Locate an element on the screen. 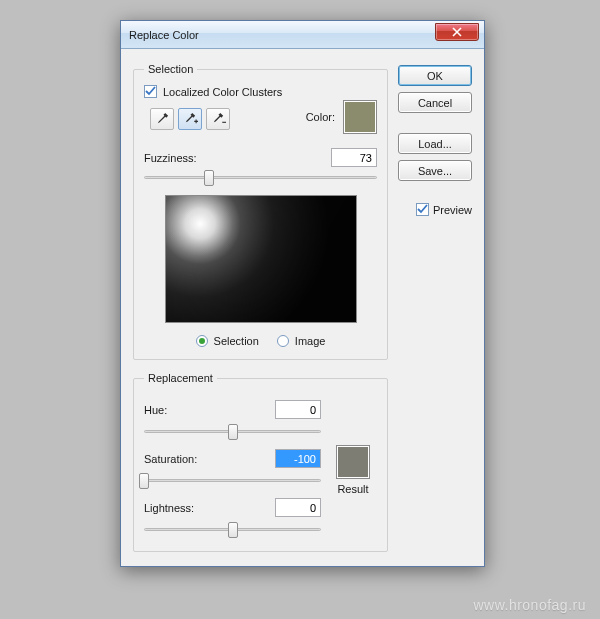 The width and height of the screenshot is (600, 619). eyedropper-plus-button is located at coordinates (190, 119).